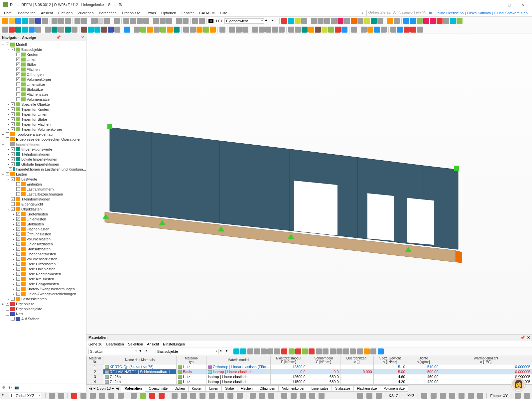 Image resolution: width=532 pixels, height=399 pixels. I want to click on s6-icon, so click(38, 30).